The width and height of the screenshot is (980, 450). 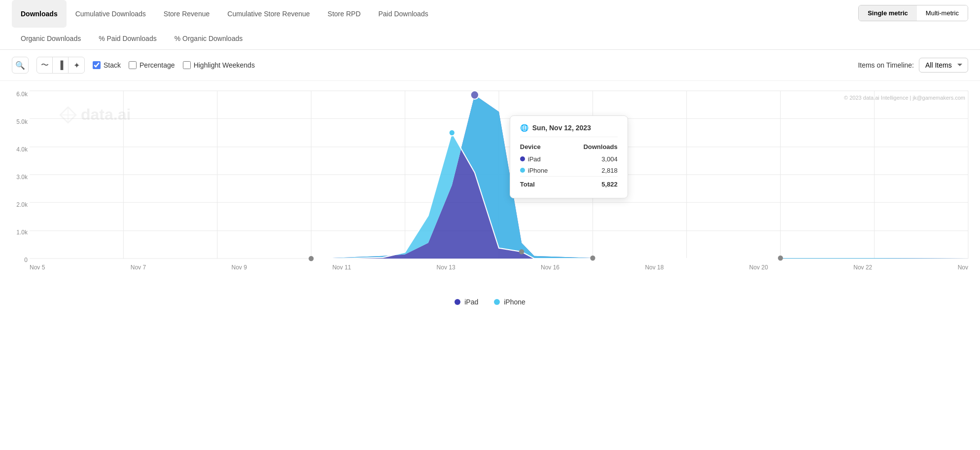 I want to click on legend-item-iphone: iPhone, so click(x=510, y=302).